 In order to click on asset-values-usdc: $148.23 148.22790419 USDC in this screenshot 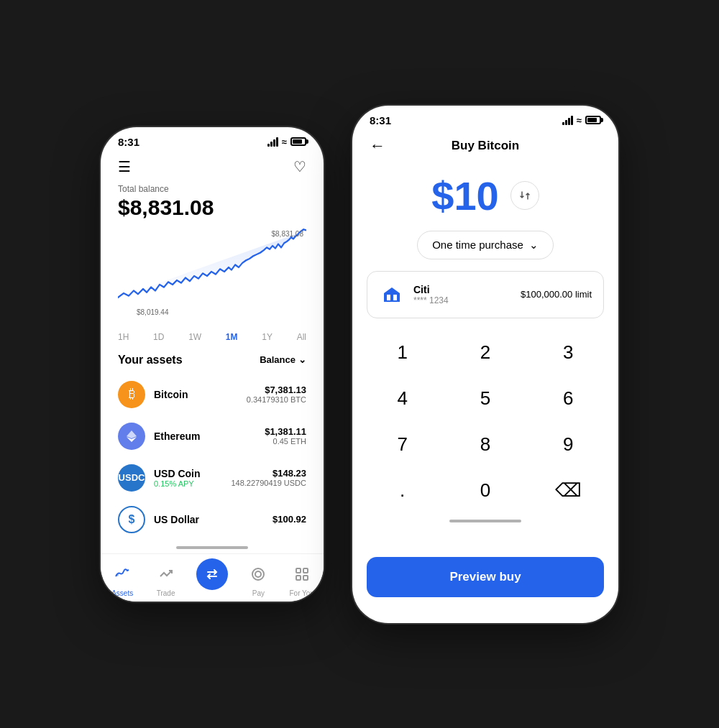, I will do `click(269, 477)`.